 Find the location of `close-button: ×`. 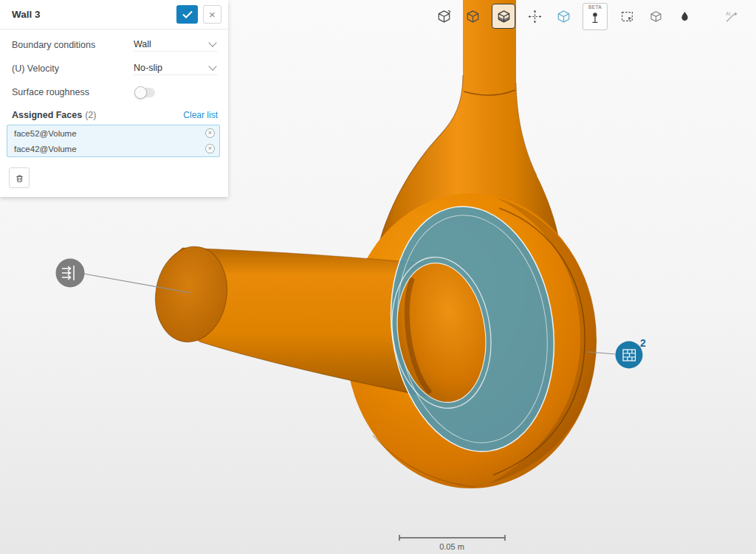

close-button: × is located at coordinates (213, 15).